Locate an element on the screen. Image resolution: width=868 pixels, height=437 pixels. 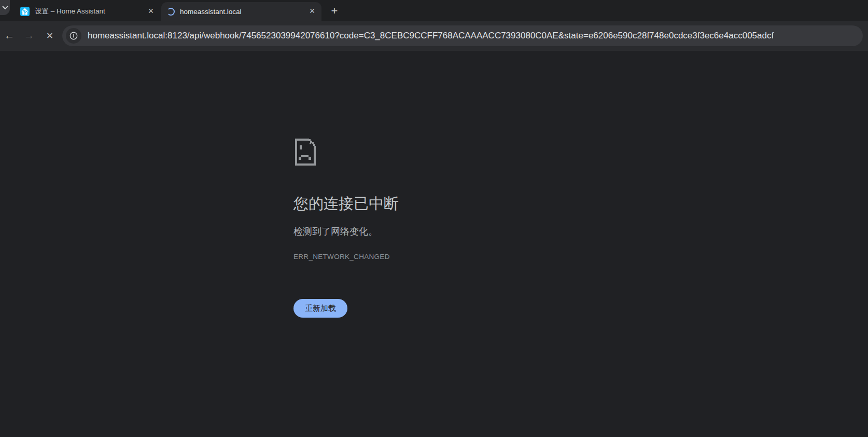
forward-button: → is located at coordinates (29, 36).